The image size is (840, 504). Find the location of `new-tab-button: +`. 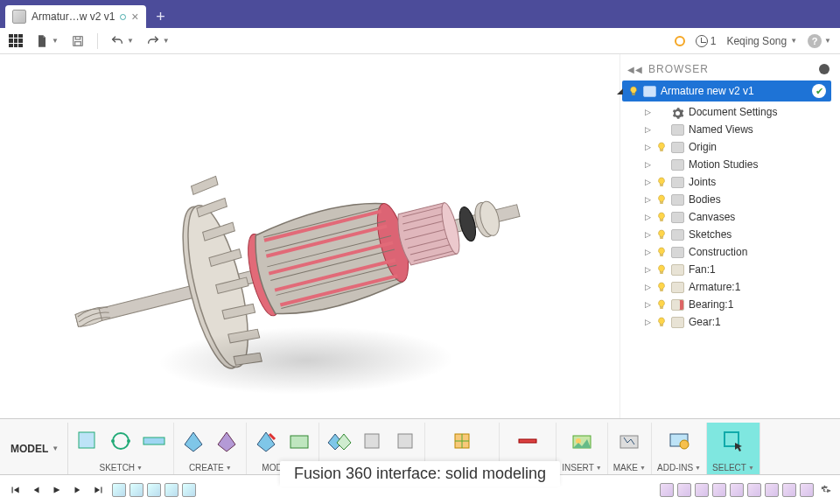

new-tab-button: + is located at coordinates (161, 17).